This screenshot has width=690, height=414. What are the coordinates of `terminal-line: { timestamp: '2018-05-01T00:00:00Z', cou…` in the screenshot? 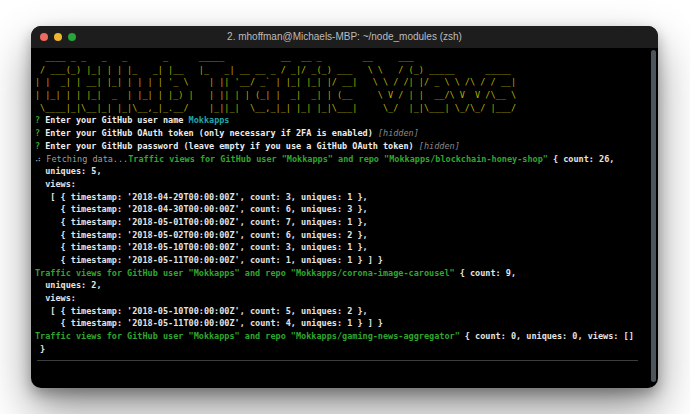 It's located at (344, 222).